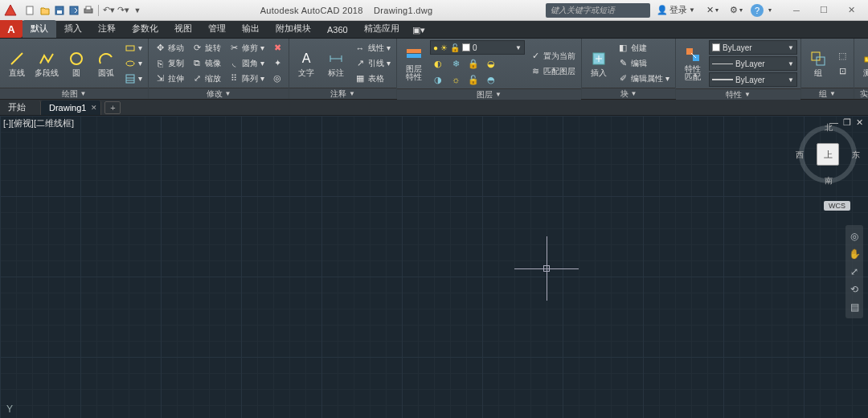 The width and height of the screenshot is (868, 418). Describe the element at coordinates (39, 124) in the screenshot. I see `viewport-label: [-][俯视][二维线框]` at that location.